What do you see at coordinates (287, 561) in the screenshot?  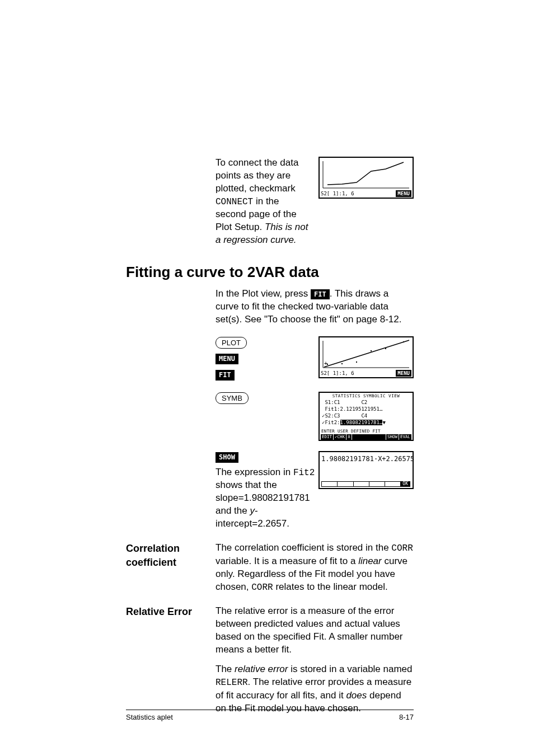 I see `text: variable. It is a measure of fit to a` at bounding box center [287, 561].